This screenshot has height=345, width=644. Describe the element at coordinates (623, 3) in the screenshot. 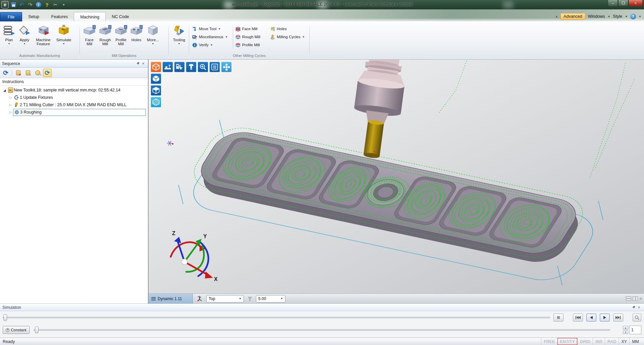

I see `maximize-button` at that location.